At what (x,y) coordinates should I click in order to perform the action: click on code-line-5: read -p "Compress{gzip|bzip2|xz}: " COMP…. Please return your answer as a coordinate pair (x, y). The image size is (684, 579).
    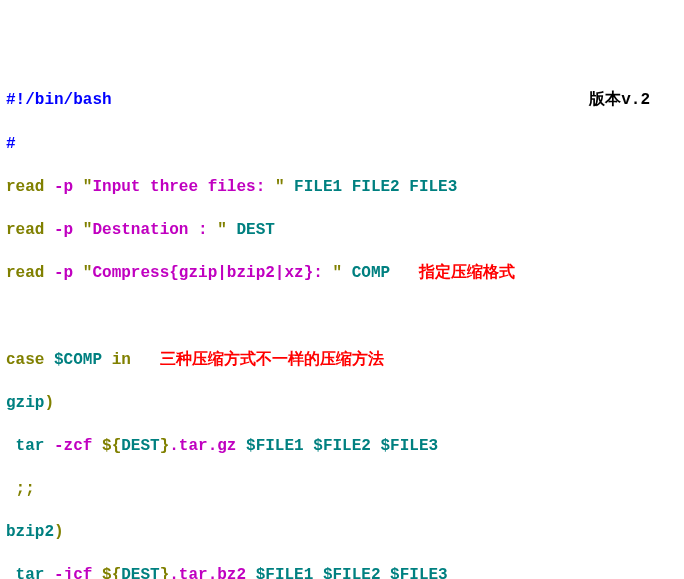
    Looking at the image, I should click on (342, 274).